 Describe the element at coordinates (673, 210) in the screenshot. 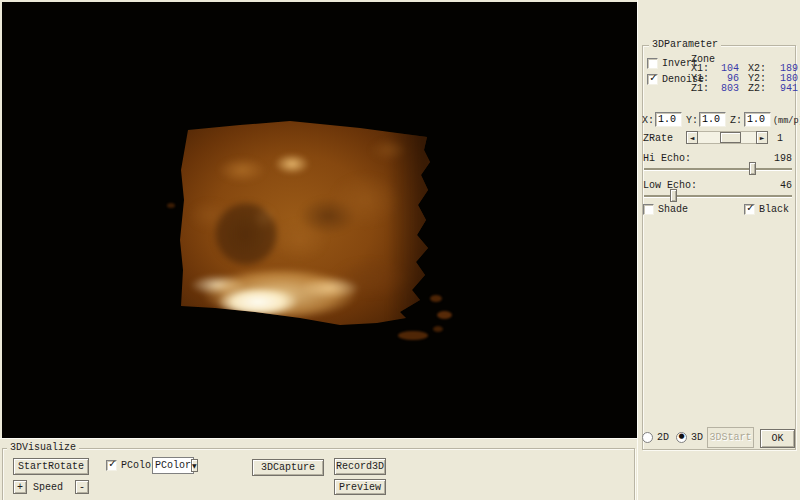

I see `shade-label: Shade` at that location.